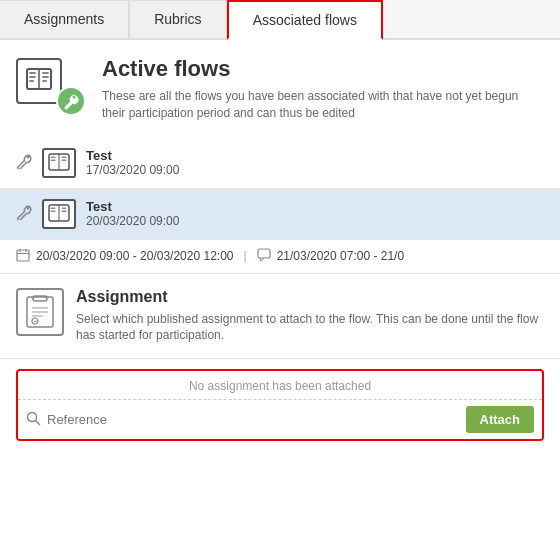  Describe the element at coordinates (280, 164) in the screenshot. I see `flow-item-1: Test 17/03/2020 09:00` at that location.